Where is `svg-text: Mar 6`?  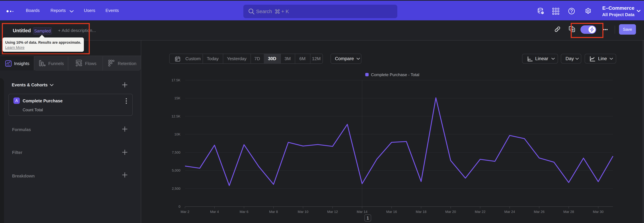 svg-text: Mar 6 is located at coordinates (244, 211).